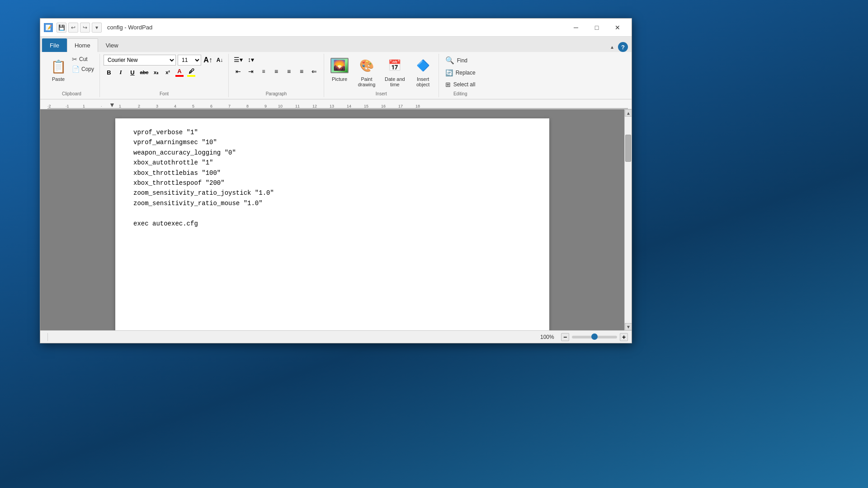 The height and width of the screenshot is (488, 868). I want to click on editing-group: 🔍 Find 🔄 Replace ⊞ Select all Editing, so click(460, 75).